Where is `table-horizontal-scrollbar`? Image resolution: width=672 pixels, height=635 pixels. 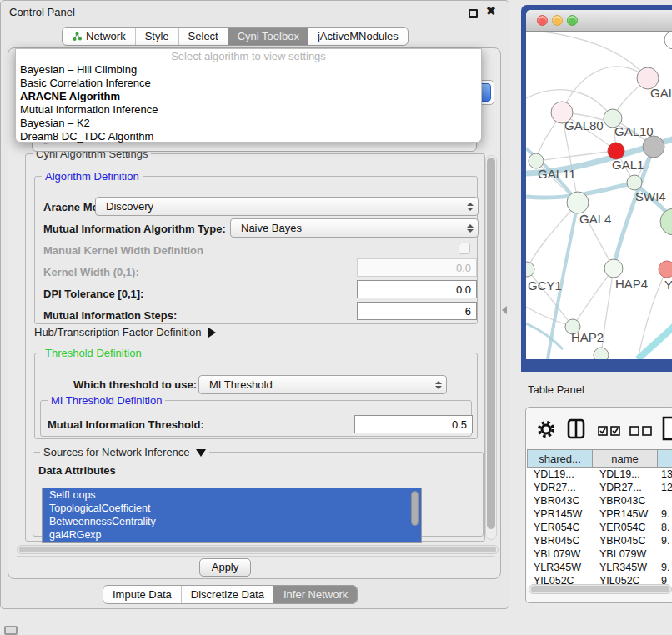
table-horizontal-scrollbar is located at coordinates (600, 589).